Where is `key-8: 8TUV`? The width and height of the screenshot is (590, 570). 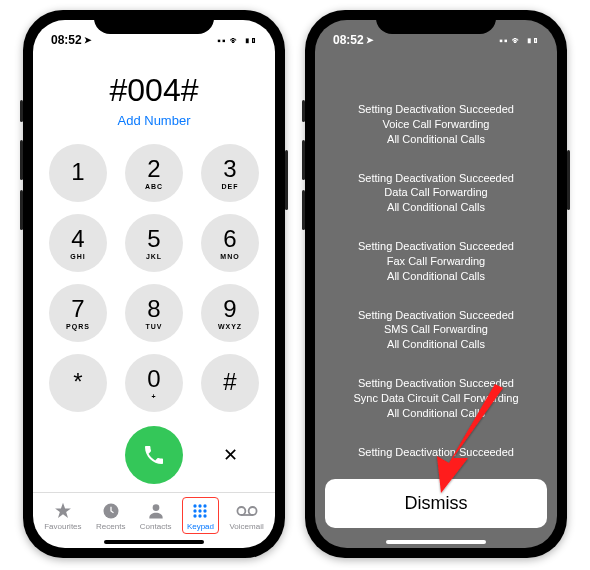
key-8: 8TUV is located at coordinates (154, 313).